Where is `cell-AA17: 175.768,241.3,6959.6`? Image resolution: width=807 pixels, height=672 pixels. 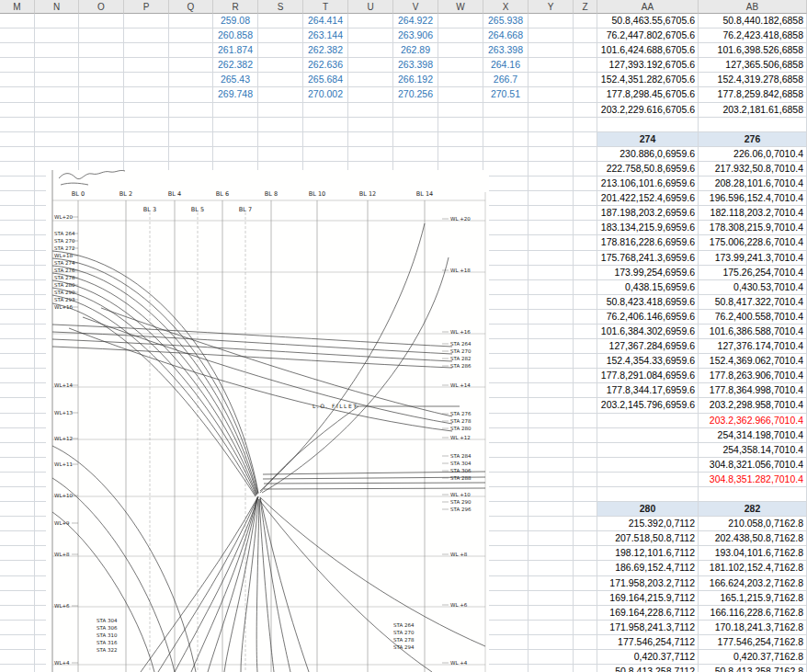 cell-AA17: 175.768,241.3,6959.6 is located at coordinates (648, 258).